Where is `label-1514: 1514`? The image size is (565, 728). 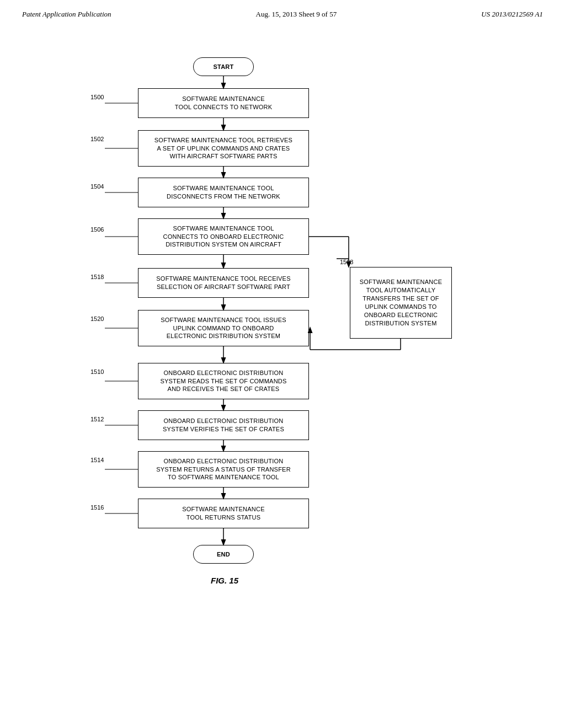 label-1514: 1514 is located at coordinates (97, 460).